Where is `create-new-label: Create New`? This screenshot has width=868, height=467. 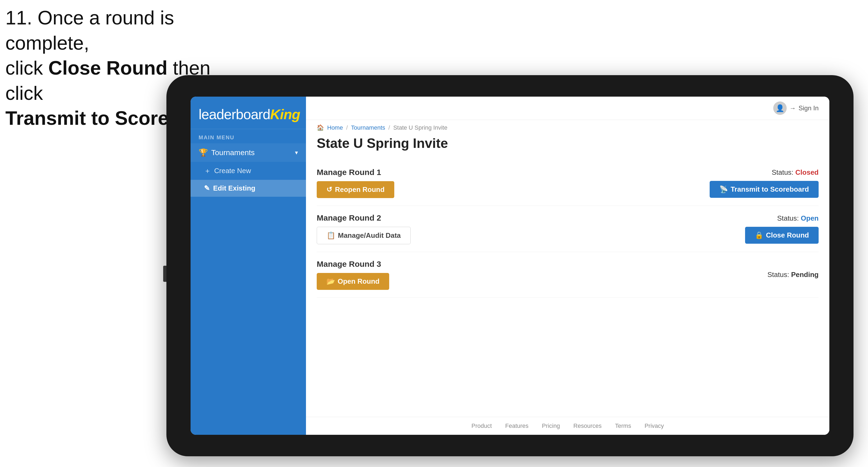
create-new-label: Create New is located at coordinates (232, 171).